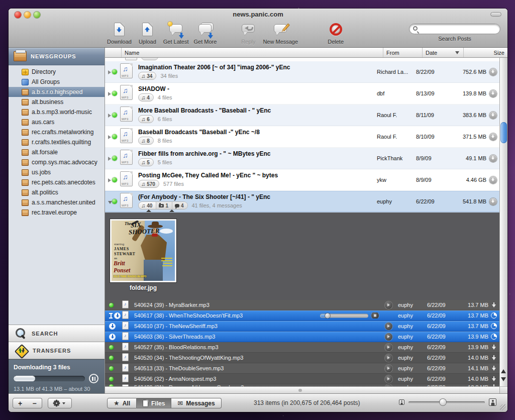 The height and width of the screenshot is (420, 515). I want to click on album-art-thumbnail: The SIX SHOOTER starring JAMES STEWART a…, so click(143, 251).